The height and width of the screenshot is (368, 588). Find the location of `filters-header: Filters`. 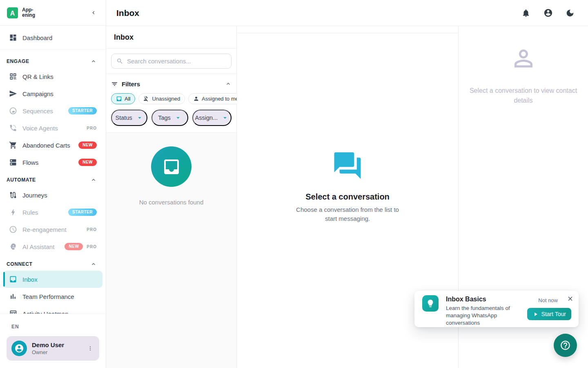

filters-header: Filters is located at coordinates (172, 84).